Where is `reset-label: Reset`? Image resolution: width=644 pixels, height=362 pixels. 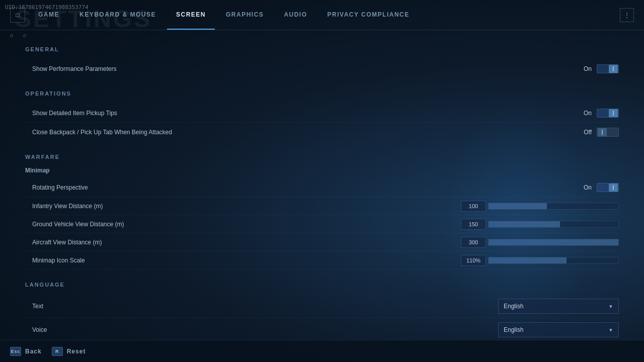
reset-label: Reset is located at coordinates (76, 351).